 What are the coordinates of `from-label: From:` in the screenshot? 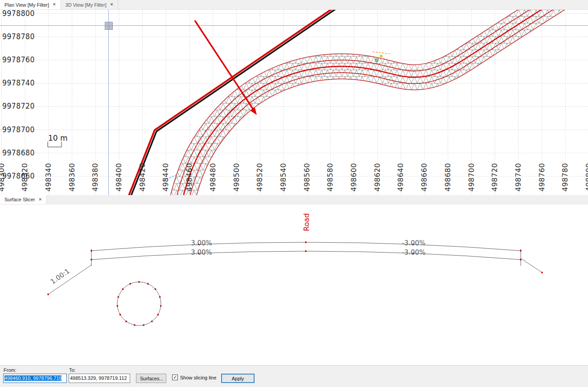 It's located at (10, 370).